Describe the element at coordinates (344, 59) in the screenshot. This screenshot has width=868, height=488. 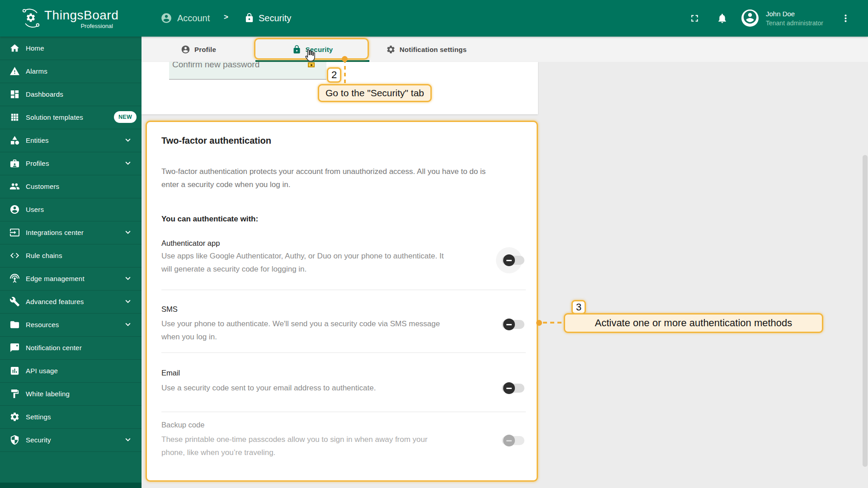
I see `step2-anchor-dot` at that location.